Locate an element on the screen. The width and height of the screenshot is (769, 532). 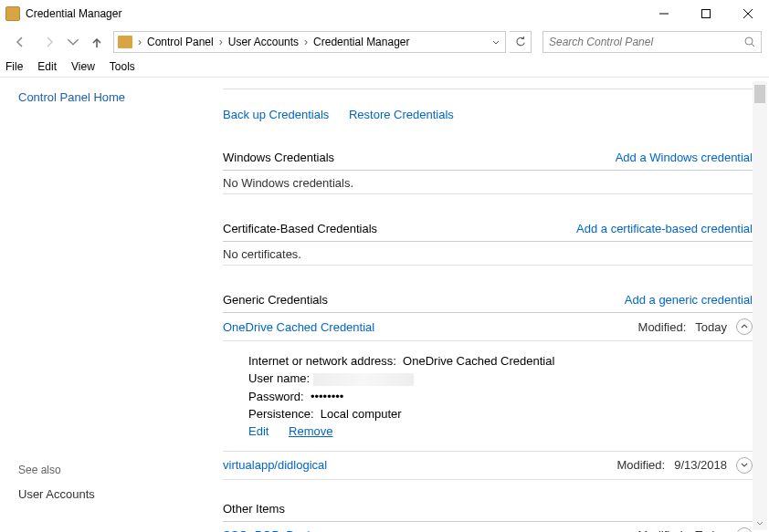
credential-row-sso-pop: SSO_POP_Device Modified: Today is located at coordinates (488, 527).